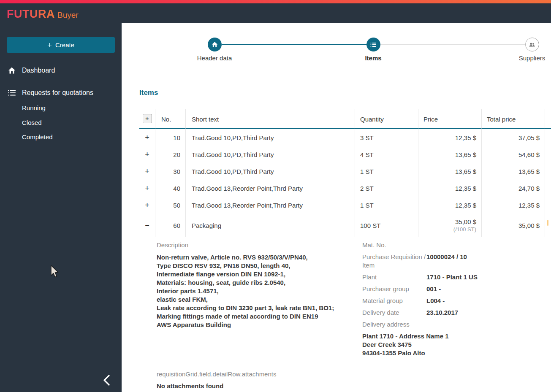  What do you see at coordinates (214, 58) in the screenshot?
I see `step-label: Header data` at bounding box center [214, 58].